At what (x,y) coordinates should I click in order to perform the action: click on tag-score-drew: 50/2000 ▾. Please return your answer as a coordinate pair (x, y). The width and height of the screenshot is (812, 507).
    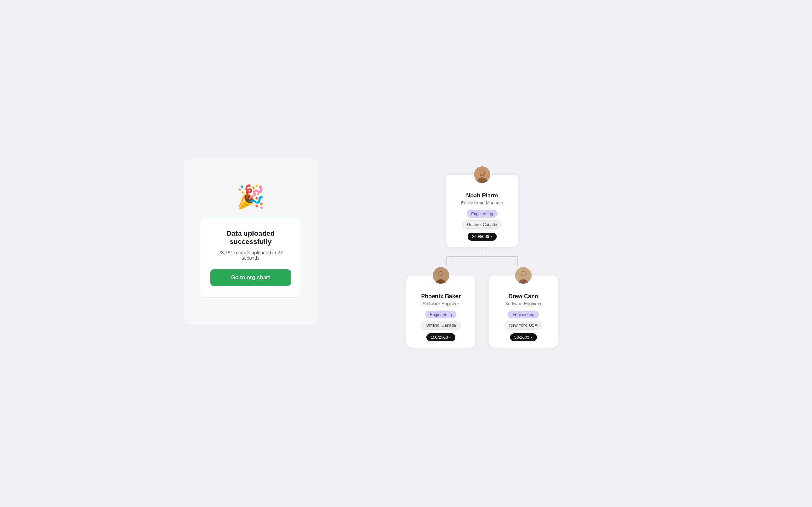
    Looking at the image, I should click on (523, 337).